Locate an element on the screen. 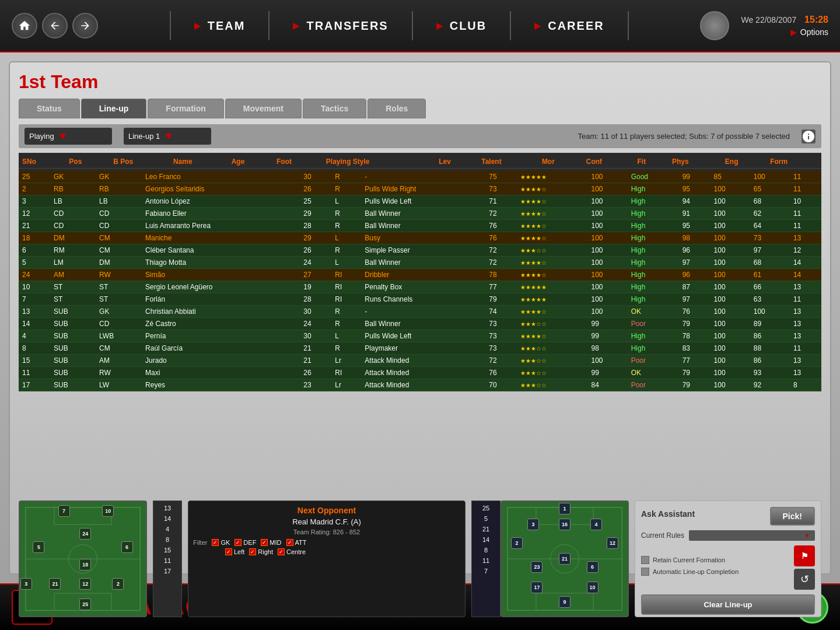 The height and width of the screenshot is (630, 840). pick-button: Pick! is located at coordinates (792, 516).